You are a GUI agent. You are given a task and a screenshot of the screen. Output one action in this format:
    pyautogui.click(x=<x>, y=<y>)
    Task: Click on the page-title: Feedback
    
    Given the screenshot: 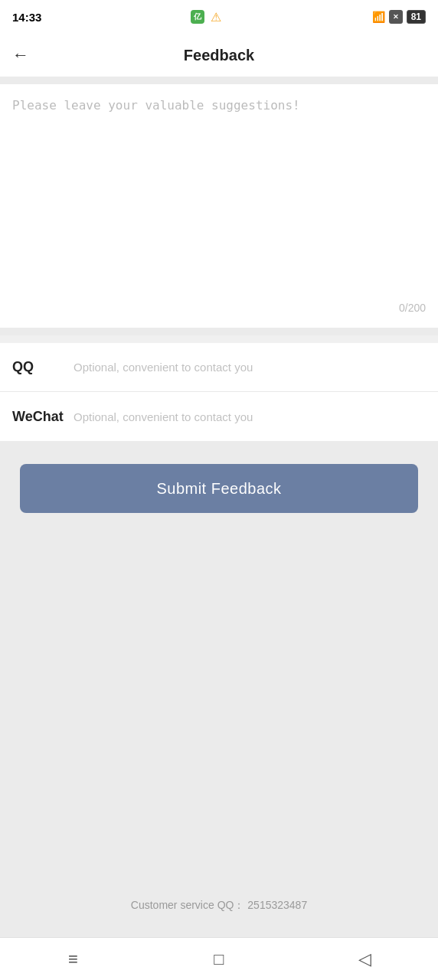 What is the action you would take?
    pyautogui.click(x=219, y=55)
    